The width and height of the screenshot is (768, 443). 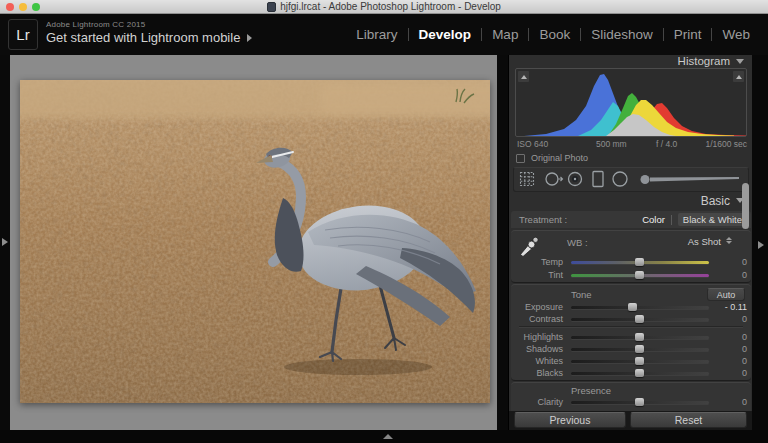 I want to click on wb-label: WB :, so click(x=578, y=242).